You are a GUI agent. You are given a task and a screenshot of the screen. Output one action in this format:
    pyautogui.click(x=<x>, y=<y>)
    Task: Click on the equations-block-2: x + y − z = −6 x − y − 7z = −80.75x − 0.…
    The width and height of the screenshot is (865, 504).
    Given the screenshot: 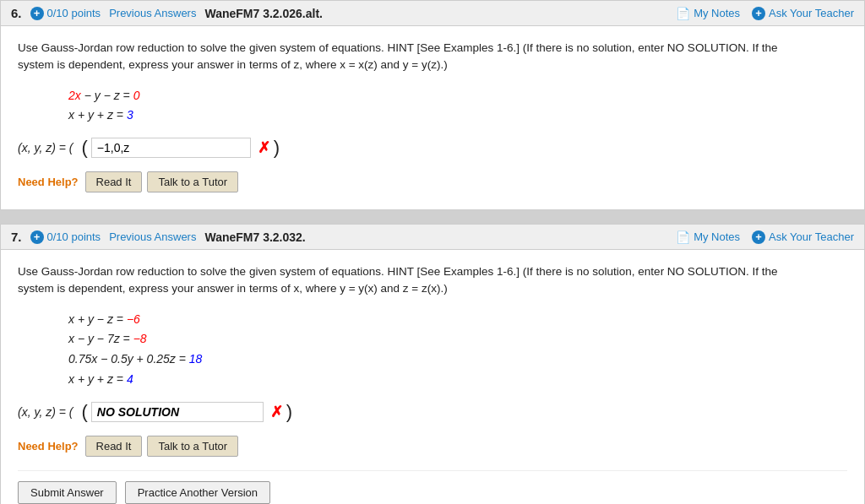 What is the action you would take?
    pyautogui.click(x=458, y=350)
    